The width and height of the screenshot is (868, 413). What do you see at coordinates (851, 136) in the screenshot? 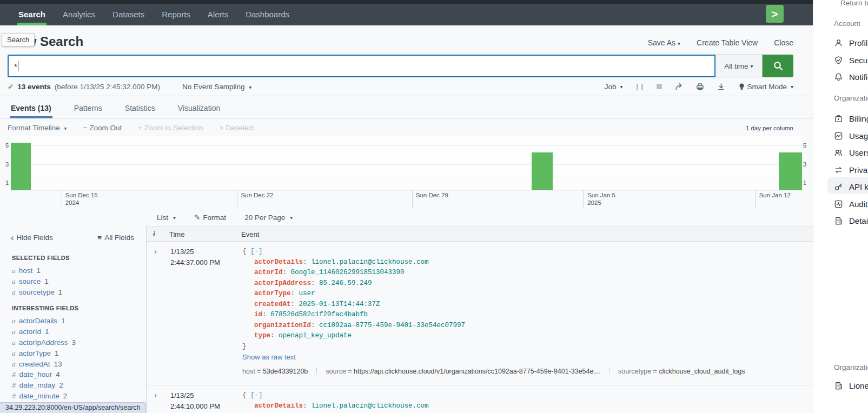
I see `menu-item-usage: Usage` at bounding box center [851, 136].